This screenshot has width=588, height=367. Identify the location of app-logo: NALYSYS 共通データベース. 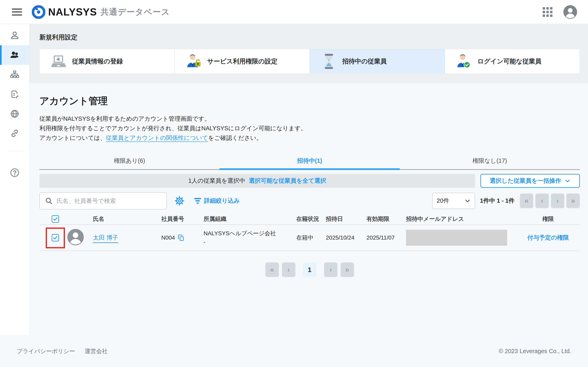
(101, 12).